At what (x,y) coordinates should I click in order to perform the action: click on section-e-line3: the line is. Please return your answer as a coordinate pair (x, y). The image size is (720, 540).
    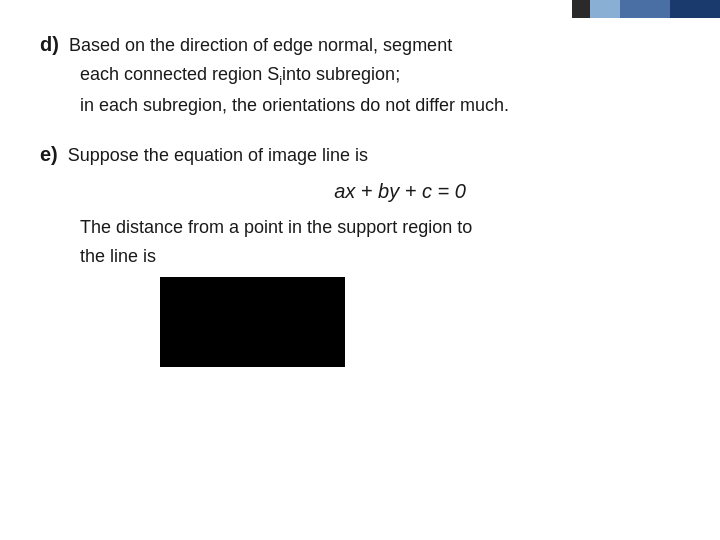
    Looking at the image, I should click on (360, 256).